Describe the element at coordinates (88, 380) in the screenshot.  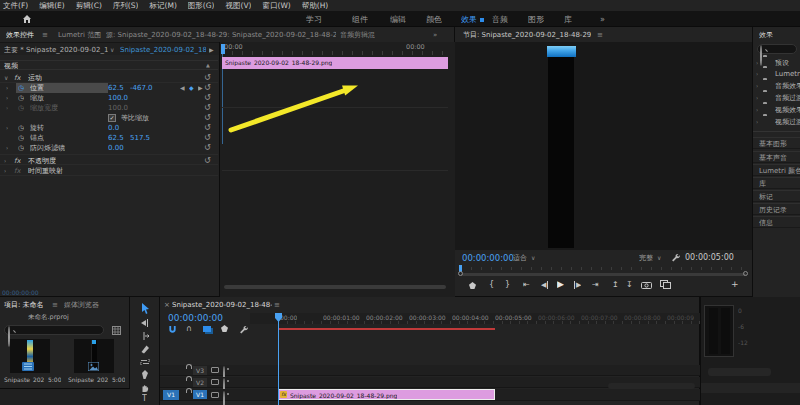
I see `project-item-name: Snipaste_2020-09-...` at that location.